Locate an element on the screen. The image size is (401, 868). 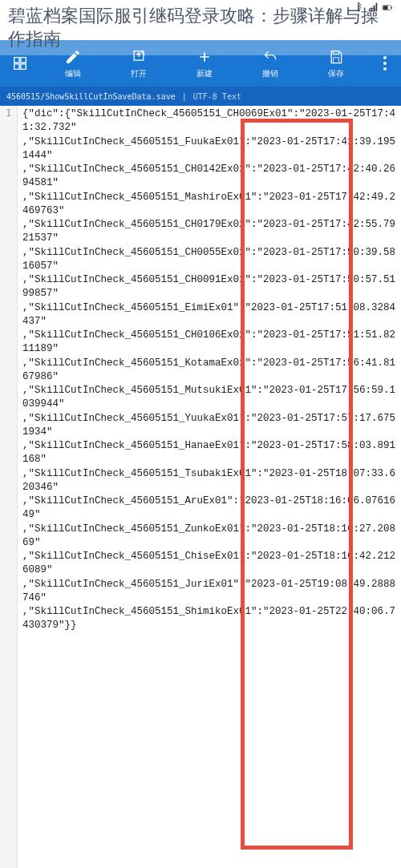
file-name: 4560515/ShowSkillCutInSaveData.save is located at coordinates (91, 96).